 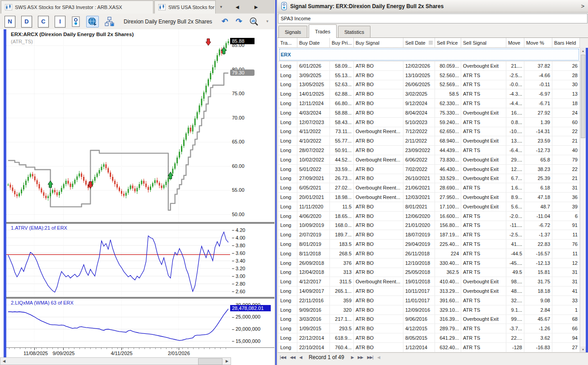 What do you see at coordinates (292, 357) in the screenshot?
I see `prev-page-icon: ◀◀` at bounding box center [292, 357].